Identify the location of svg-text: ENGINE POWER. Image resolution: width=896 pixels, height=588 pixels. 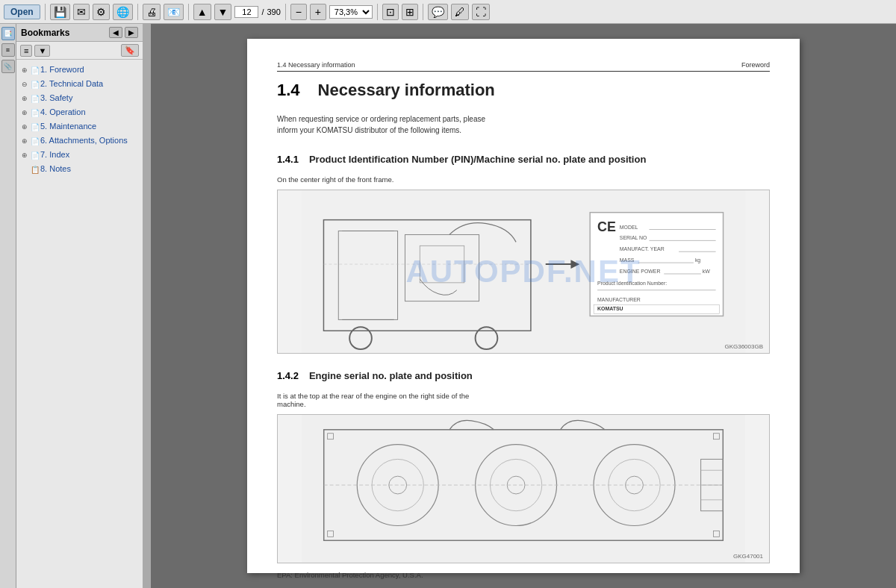
(641, 272).